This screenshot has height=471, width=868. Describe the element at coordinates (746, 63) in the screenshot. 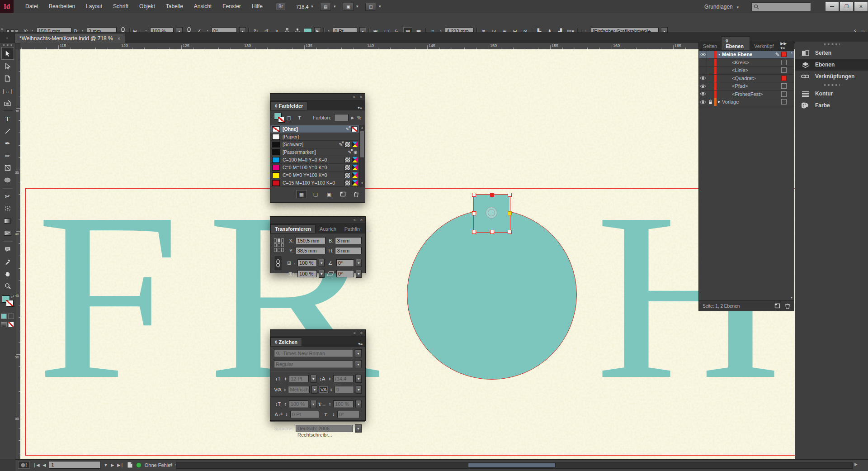

I see `layer-row: <Kreis>` at that location.